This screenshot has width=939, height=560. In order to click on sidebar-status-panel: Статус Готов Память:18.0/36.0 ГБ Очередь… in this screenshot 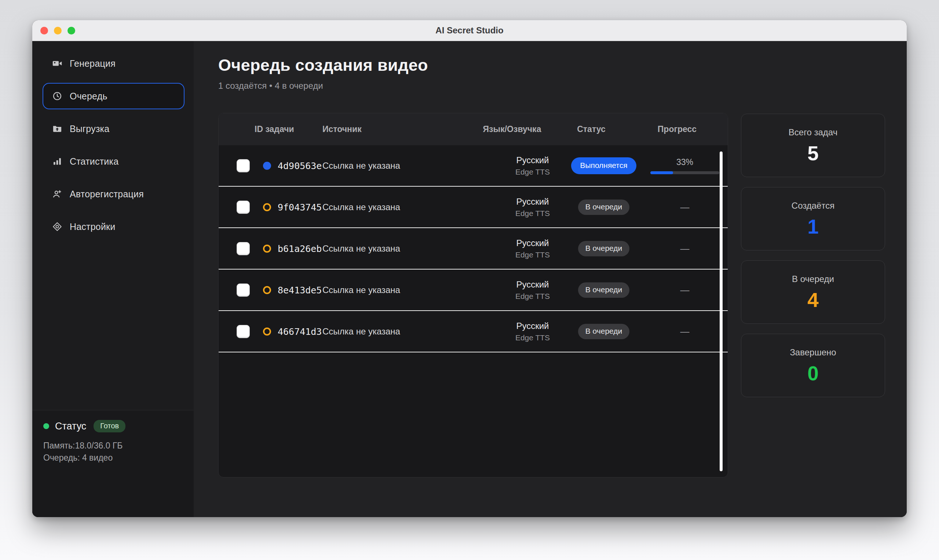, I will do `click(113, 463)`.